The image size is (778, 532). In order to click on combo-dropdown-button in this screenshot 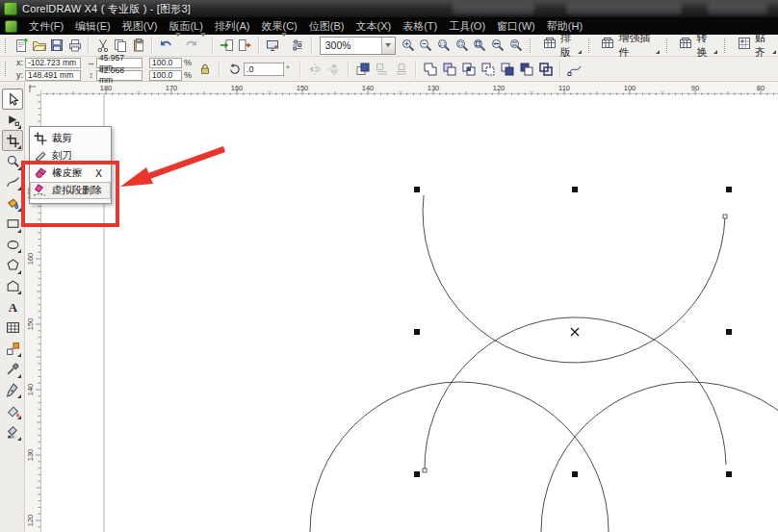, I will do `click(388, 46)`.